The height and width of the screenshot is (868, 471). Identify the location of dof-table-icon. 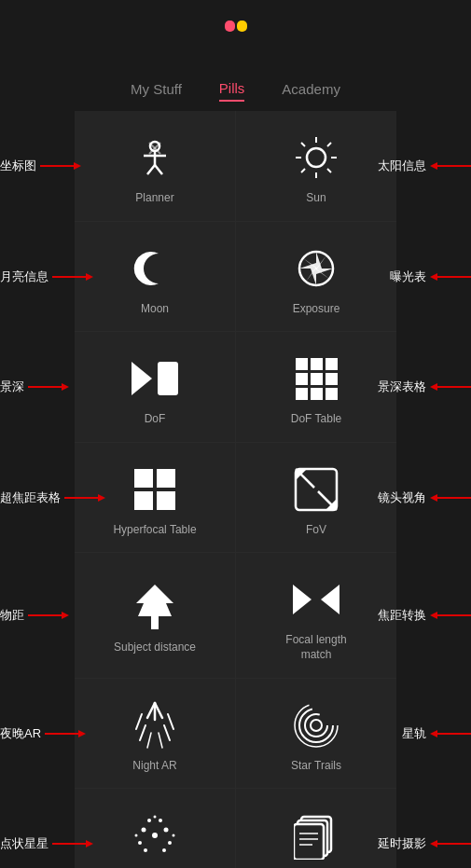
(316, 379).